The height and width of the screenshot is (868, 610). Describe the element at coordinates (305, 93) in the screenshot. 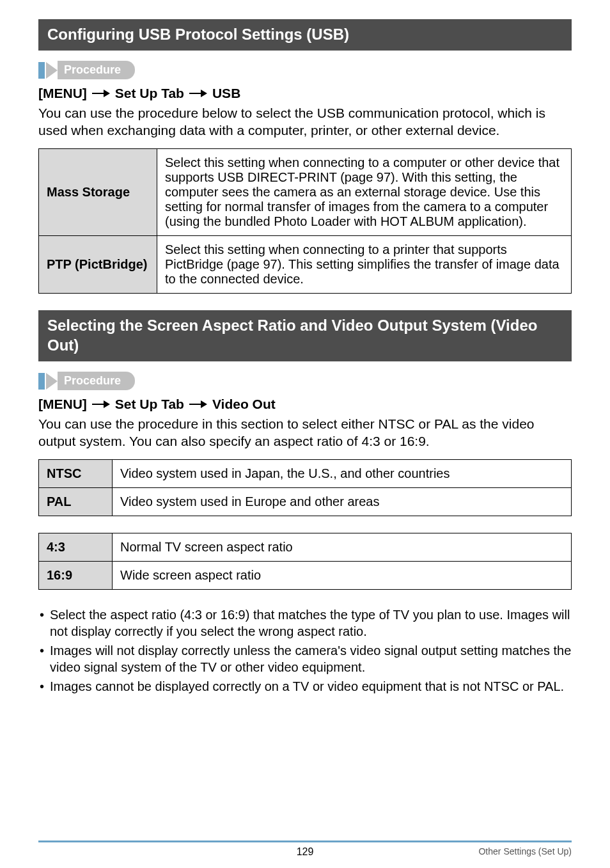

I see `menu-path-usb: [MENU] Set Up Tab USB` at that location.